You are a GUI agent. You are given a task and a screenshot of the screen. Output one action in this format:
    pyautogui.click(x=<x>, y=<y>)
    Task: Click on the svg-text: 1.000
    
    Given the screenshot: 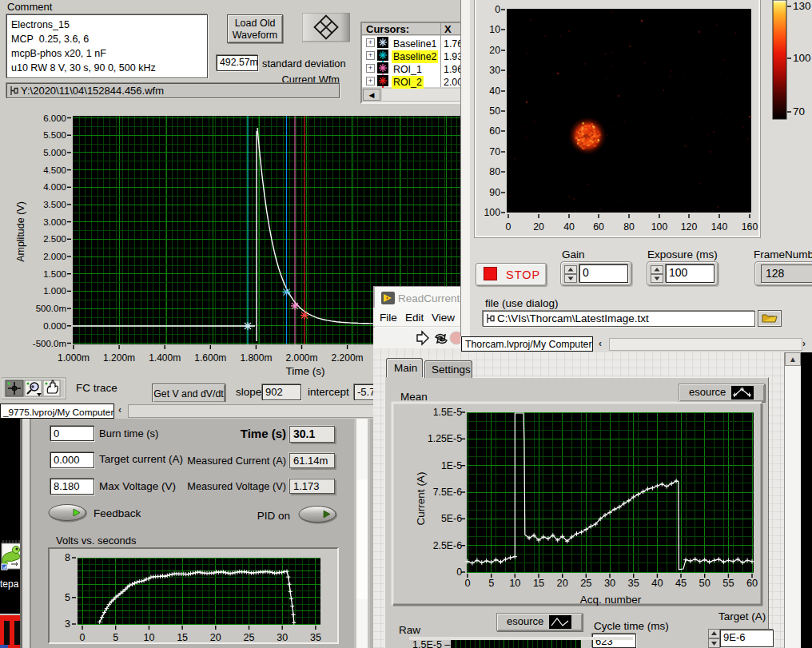 What is the action you would take?
    pyautogui.click(x=54, y=291)
    